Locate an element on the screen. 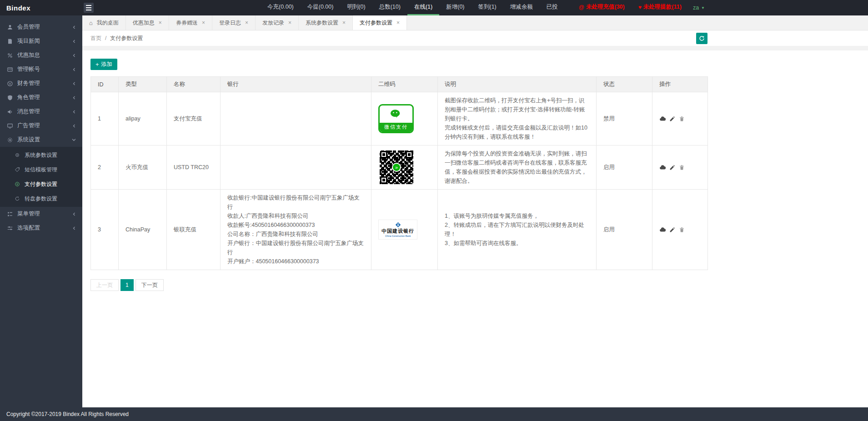 The height and width of the screenshot is (421, 868). pending-recharge-icon: @ is located at coordinates (582, 7).